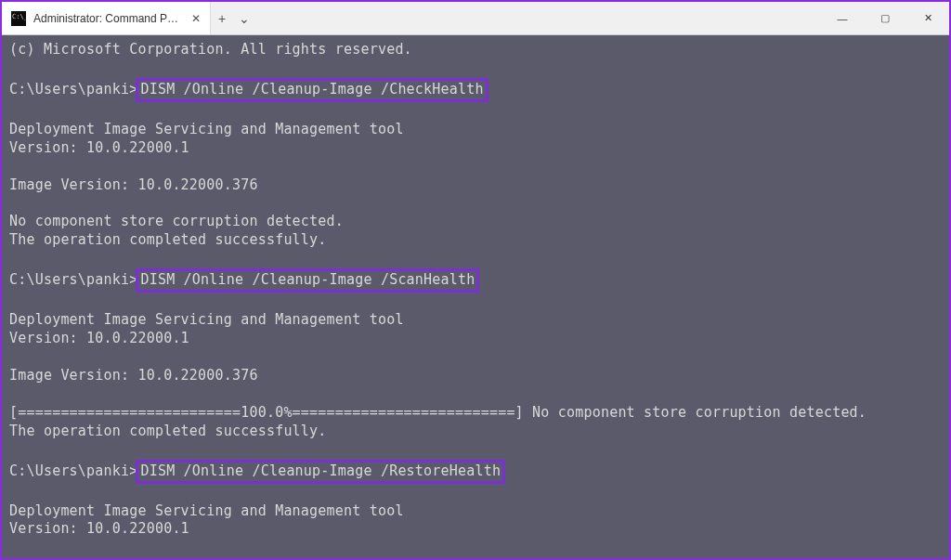 The width and height of the screenshot is (951, 560). I want to click on close-button: ✕, so click(928, 19).